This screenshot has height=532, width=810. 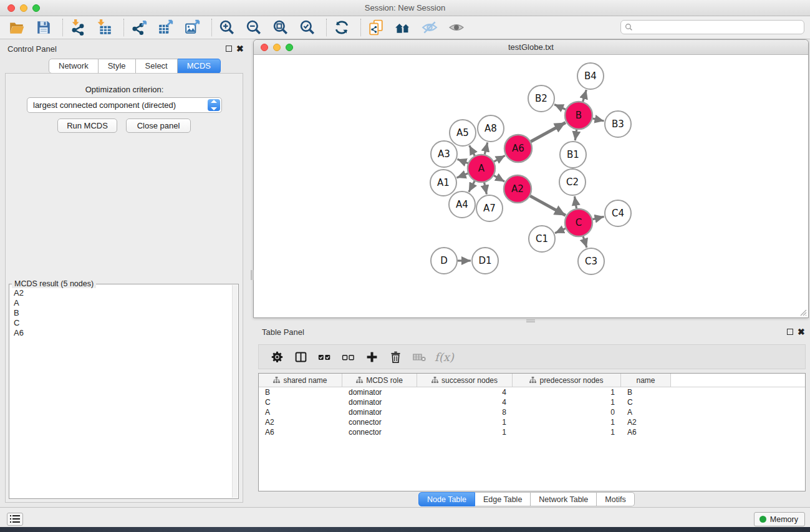 What do you see at coordinates (139, 27) in the screenshot?
I see `export-network-icon` at bounding box center [139, 27].